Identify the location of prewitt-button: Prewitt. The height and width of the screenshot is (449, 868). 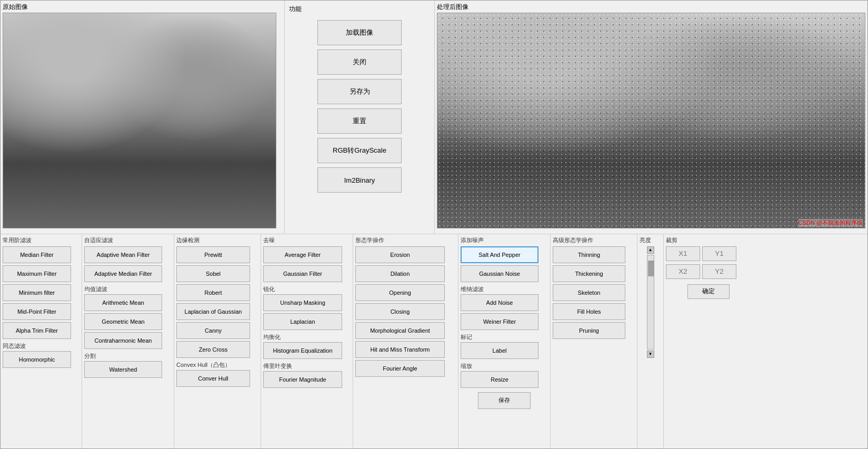
(213, 255).